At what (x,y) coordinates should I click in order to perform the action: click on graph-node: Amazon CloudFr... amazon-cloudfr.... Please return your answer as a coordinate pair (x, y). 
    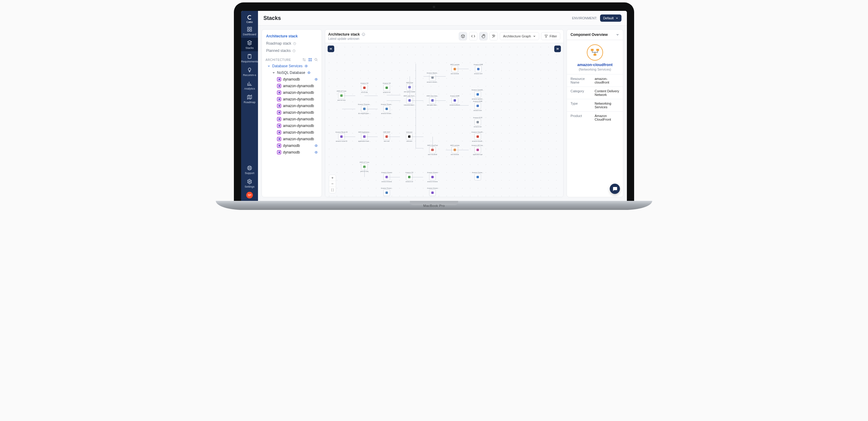
    Looking at the image, I should click on (478, 137).